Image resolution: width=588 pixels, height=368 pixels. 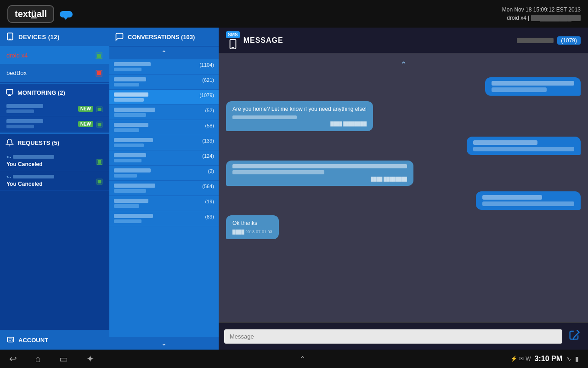 What do you see at coordinates (254, 40) in the screenshot?
I see `message-header-left: SMS MESSAGE` at bounding box center [254, 40].